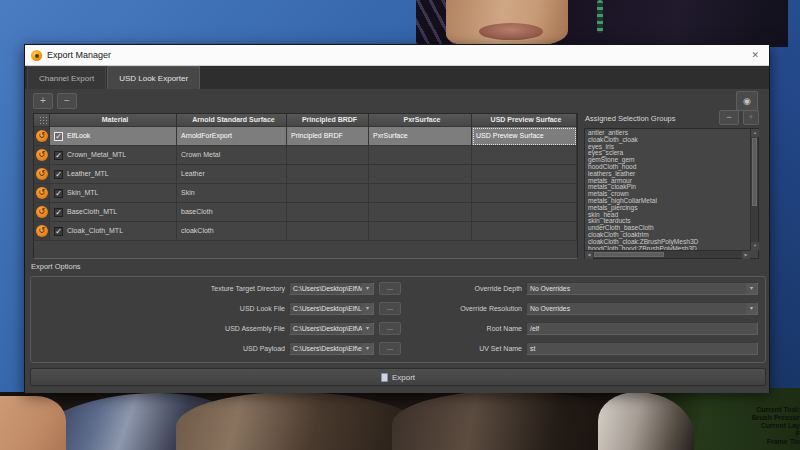 The height and width of the screenshot is (450, 800). I want to click on usd-look-file-combo: C:\Users\Desktop\Elf\LookFile.usda▾, so click(332, 308).